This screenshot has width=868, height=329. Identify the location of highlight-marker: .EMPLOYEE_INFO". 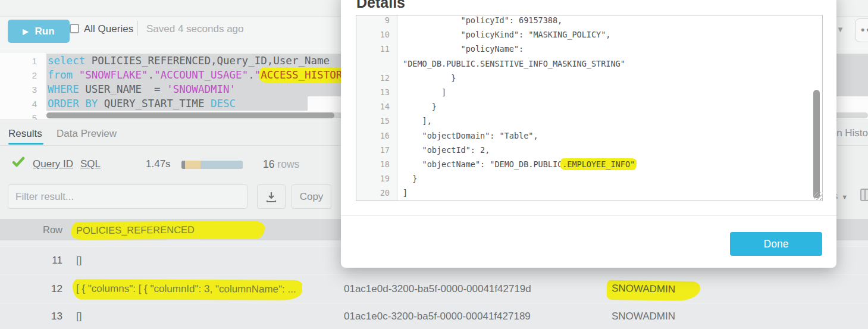
(598, 164).